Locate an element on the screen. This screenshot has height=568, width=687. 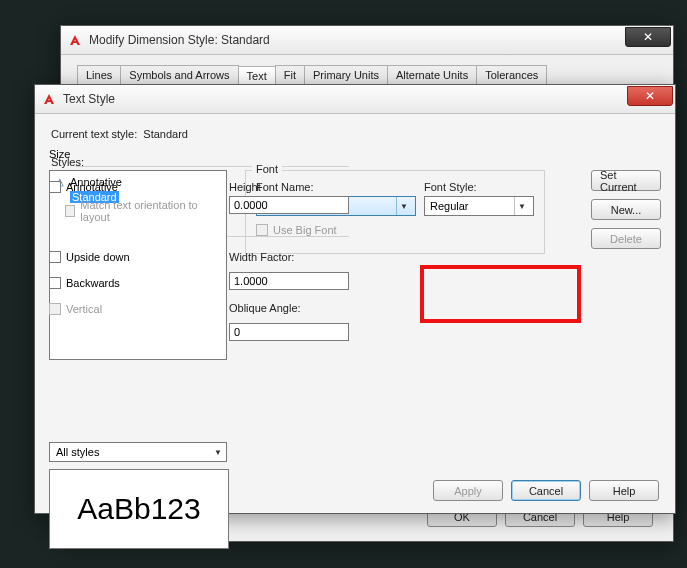
set-current-button: Set Current is located at coordinates (626, 180).